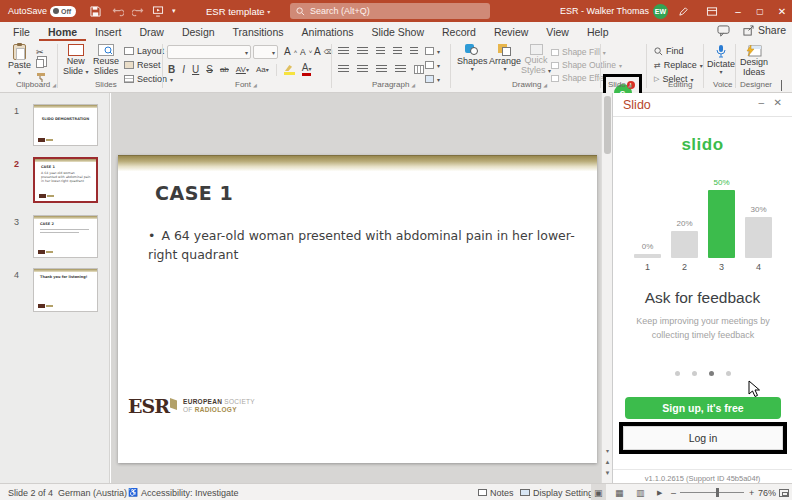 The width and height of the screenshot is (792, 500). What do you see at coordinates (712, 492) in the screenshot?
I see `zoom-slider` at bounding box center [712, 492].